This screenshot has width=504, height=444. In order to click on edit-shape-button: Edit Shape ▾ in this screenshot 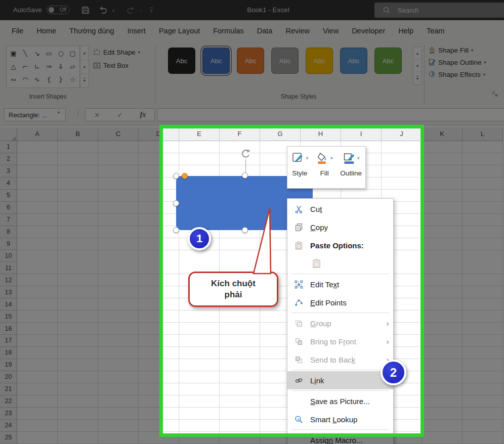, I will do `click(116, 52)`.